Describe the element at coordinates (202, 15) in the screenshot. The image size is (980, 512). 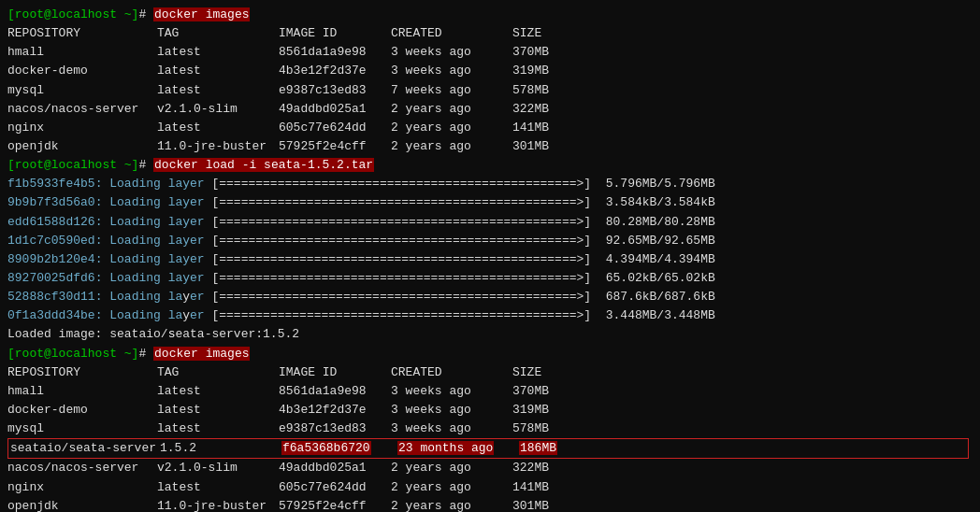
I see `cmd-docker-images-1: docker images` at that location.